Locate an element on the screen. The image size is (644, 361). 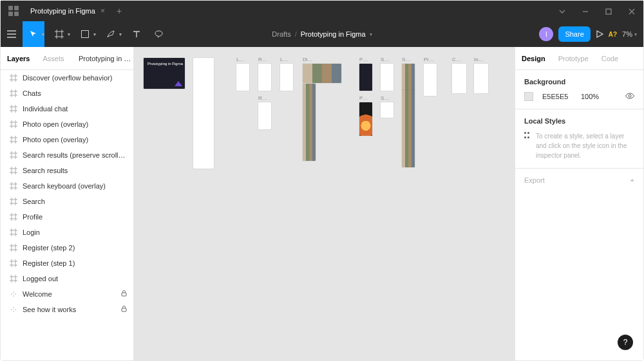
frame-title: R… is located at coordinates (265, 59).